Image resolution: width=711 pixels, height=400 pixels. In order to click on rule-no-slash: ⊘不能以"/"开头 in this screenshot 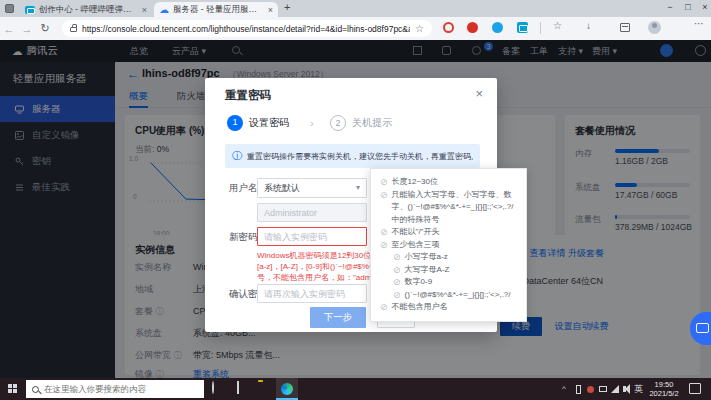, I will do `click(448, 232)`.